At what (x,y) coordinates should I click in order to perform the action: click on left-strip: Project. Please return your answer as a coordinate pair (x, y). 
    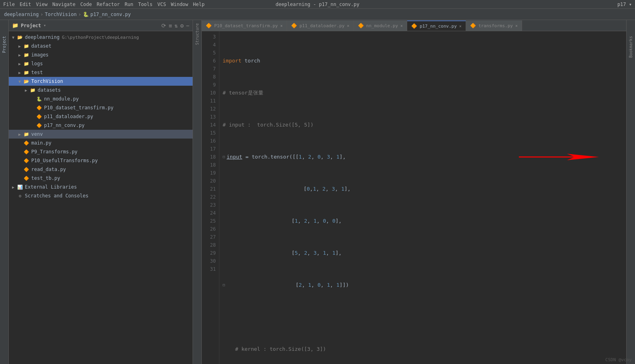
    Looking at the image, I should click on (4, 192).